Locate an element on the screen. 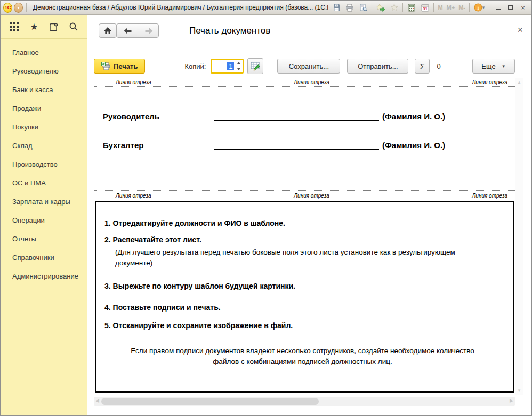 Image resolution: width=532 pixels, height=416 pixels. sidebar-item-spravochniki: Справочники is located at coordinates (44, 258).